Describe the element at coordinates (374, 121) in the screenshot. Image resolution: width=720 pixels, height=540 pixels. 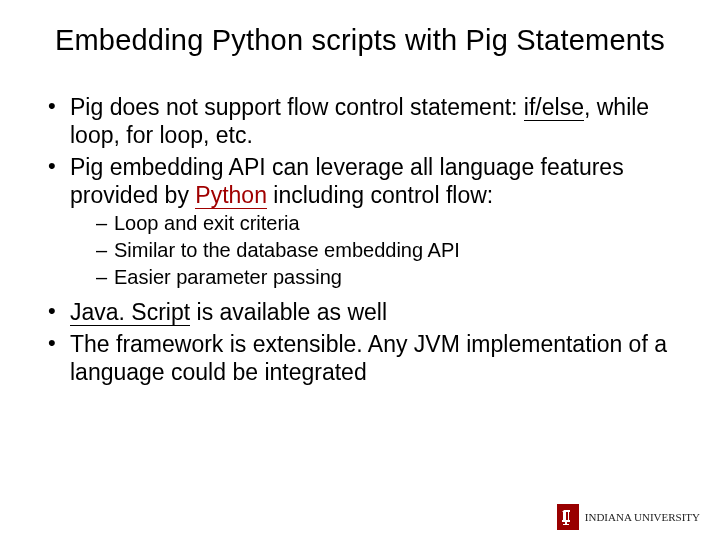
I see `bullet-item: Pig does not support flow control statem…` at that location.